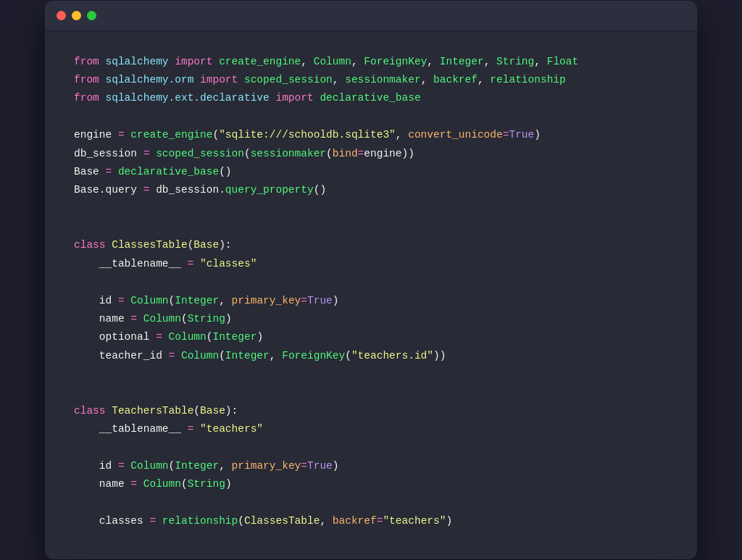 The image size is (742, 560). Describe the element at coordinates (371, 62) in the screenshot. I see `code-line-1: from sqlalchemy import create_engine, Co…` at that location.